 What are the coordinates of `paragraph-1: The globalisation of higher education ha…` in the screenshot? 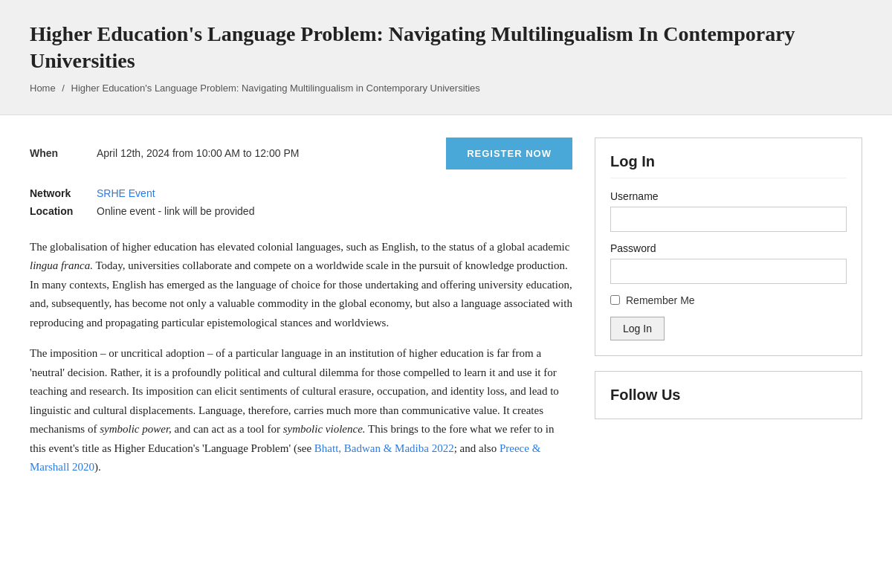 It's located at (301, 285).